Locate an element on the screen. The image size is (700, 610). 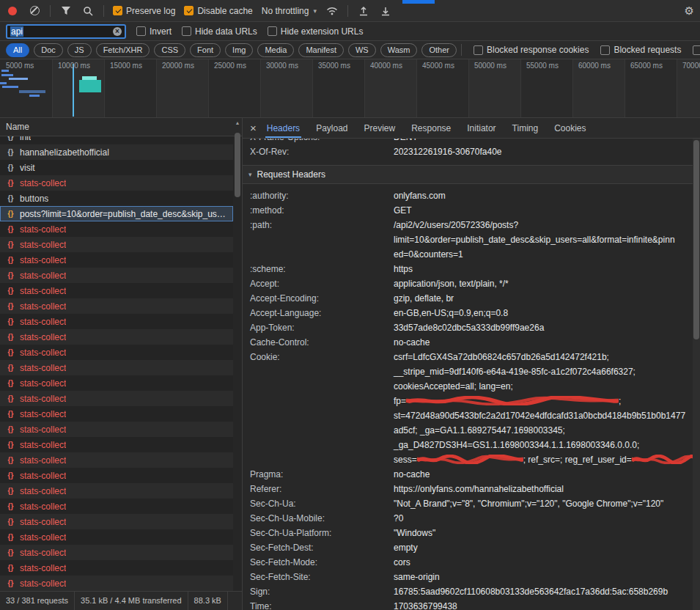
header-name: :path: is located at coordinates (322, 225).